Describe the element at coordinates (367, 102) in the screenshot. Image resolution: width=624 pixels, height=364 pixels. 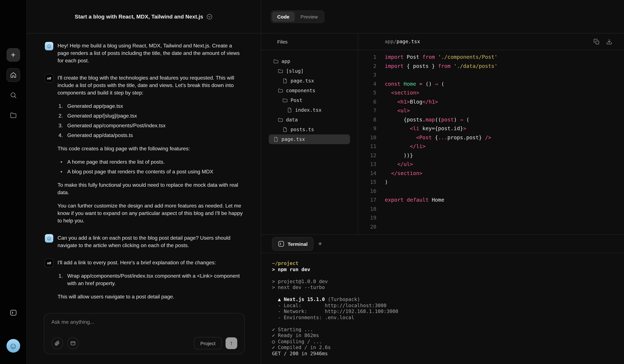
I see `line-number: 6` at that location.